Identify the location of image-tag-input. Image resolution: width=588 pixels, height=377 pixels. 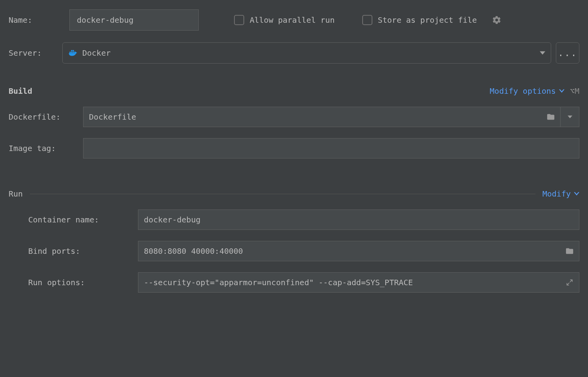
(331, 148).